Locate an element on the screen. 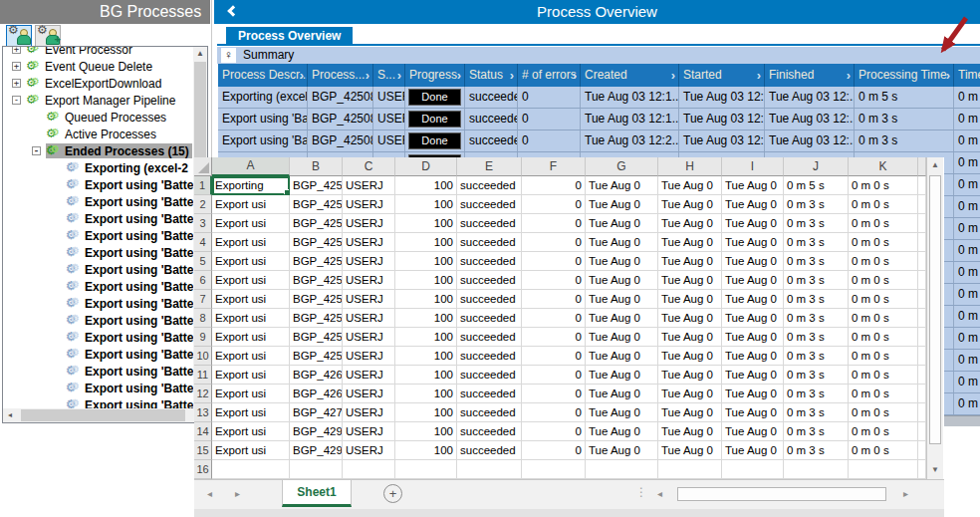 The height and width of the screenshot is (517, 980). sheet-row-header: 1 is located at coordinates (203, 185).